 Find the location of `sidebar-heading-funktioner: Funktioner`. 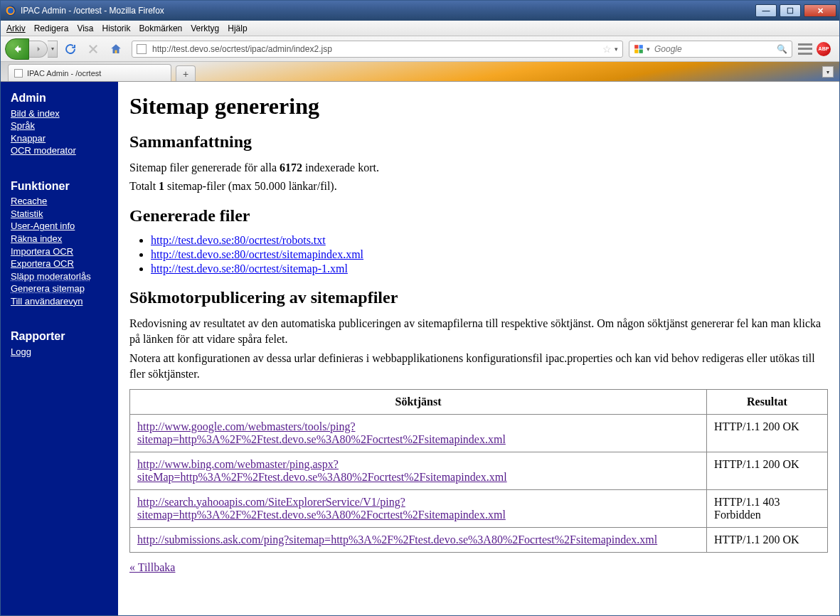

sidebar-heading-funktioner: Funktioner is located at coordinates (61, 186).